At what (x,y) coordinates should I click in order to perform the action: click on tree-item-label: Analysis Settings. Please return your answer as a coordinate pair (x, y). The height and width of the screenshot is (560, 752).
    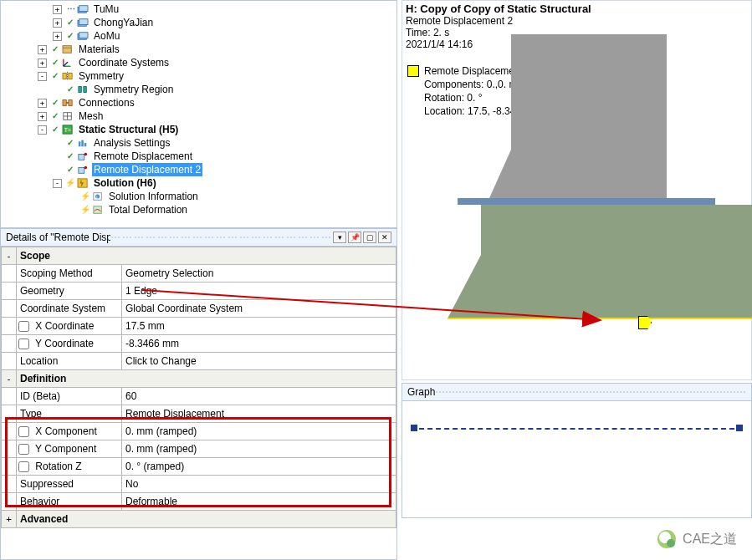
    Looking at the image, I should click on (132, 143).